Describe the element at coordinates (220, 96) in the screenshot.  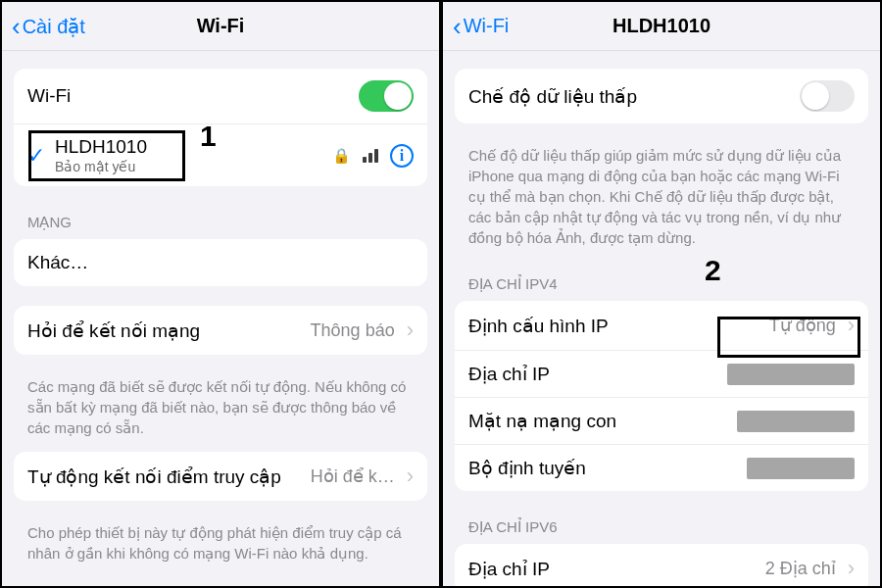
I see `wifi-toggle-row: Wi-Fi` at that location.